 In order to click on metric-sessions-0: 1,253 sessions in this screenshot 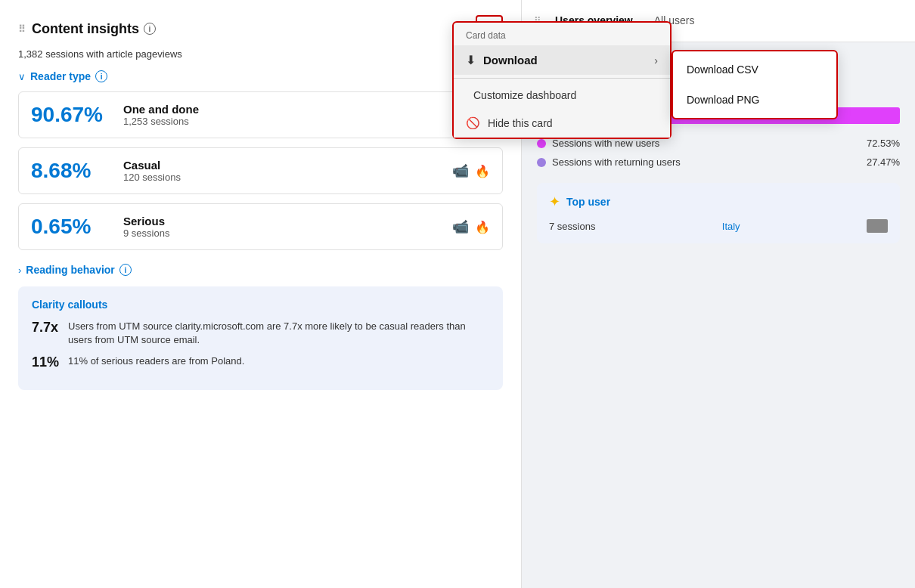, I will do `click(283, 121)`.